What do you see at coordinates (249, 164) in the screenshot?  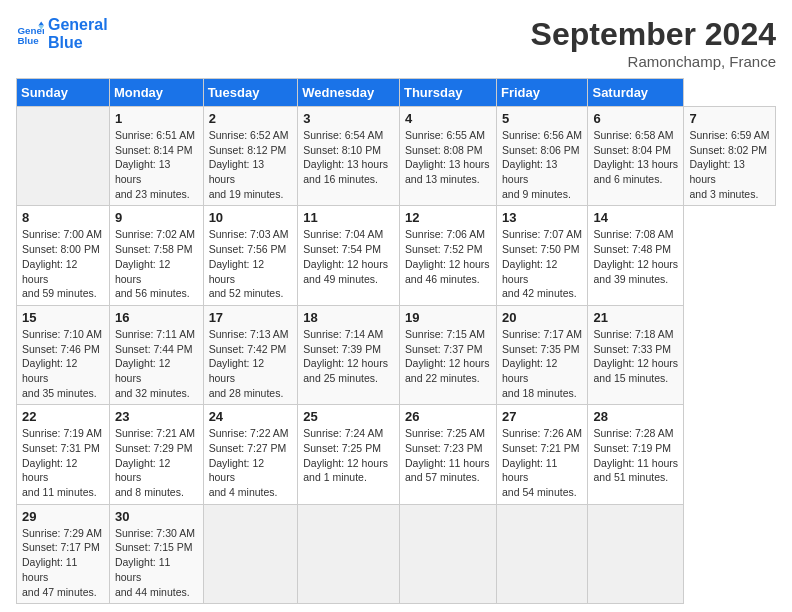 I see `day-info: Sunrise: 6:52 AMSunset: 8:12 PMDaylight:…` at bounding box center [249, 164].